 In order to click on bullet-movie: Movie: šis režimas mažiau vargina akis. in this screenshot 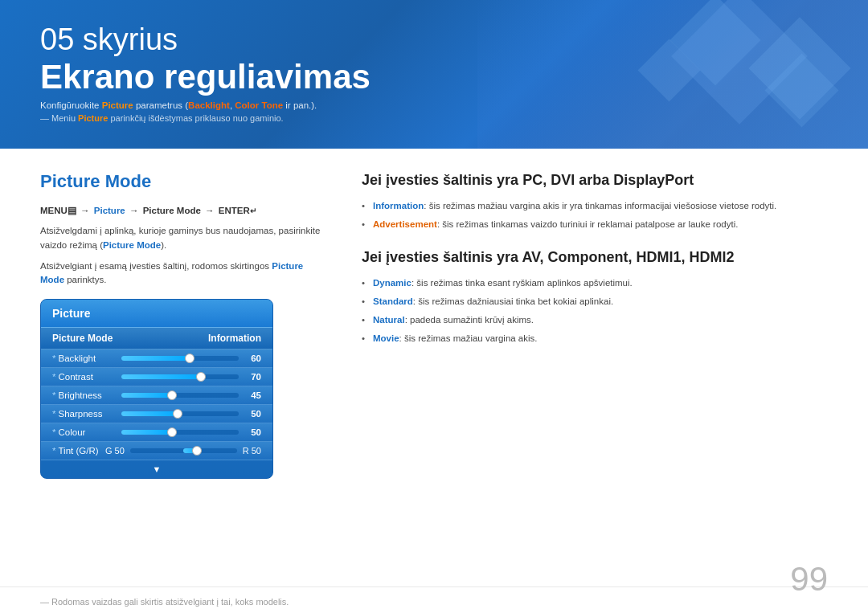, I will do `click(595, 339)`.